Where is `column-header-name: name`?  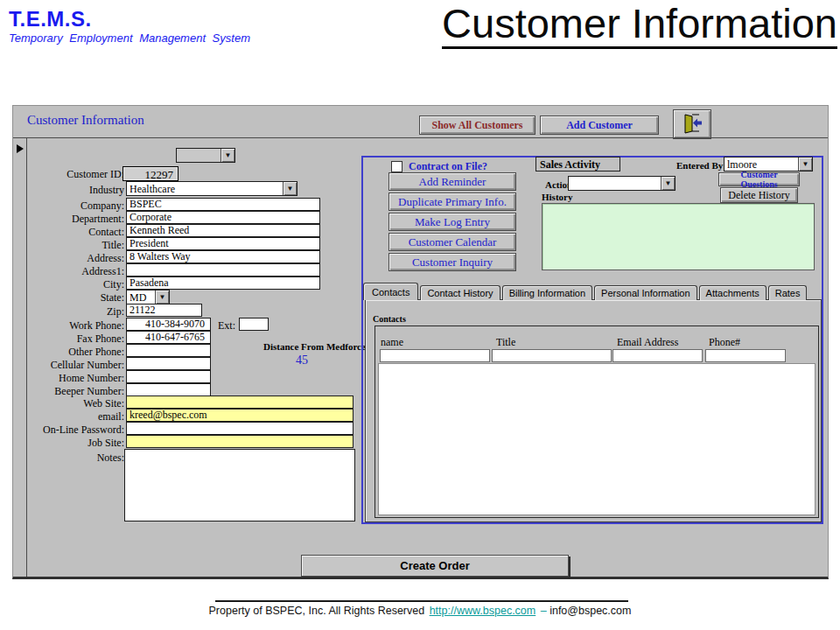
column-header-name: name is located at coordinates (392, 343).